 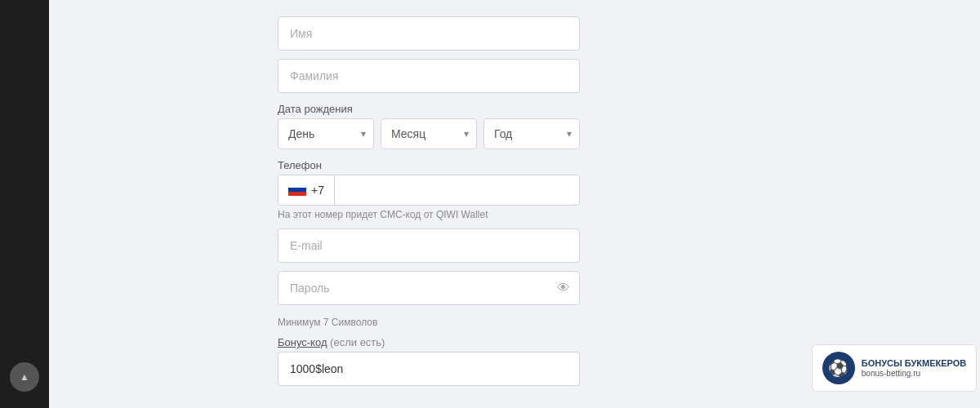 I want to click on brand-logo: ⚽, so click(x=839, y=368).